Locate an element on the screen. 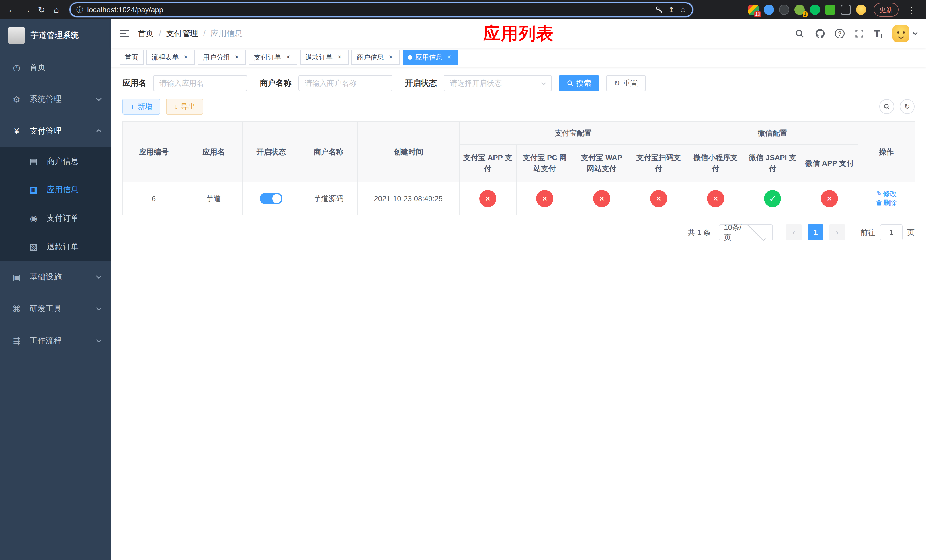 The image size is (926, 560). extension-icon-4: 1 is located at coordinates (800, 10).